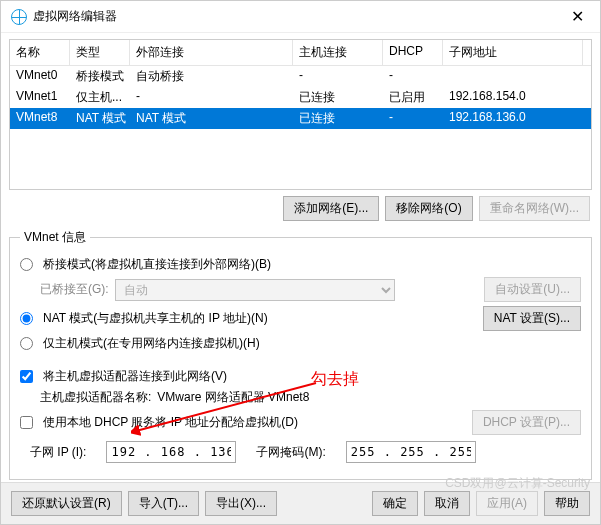 The width and height of the screenshot is (601, 525). I want to click on titlebar: 虚拟网络编辑器 ✕, so click(300, 17).